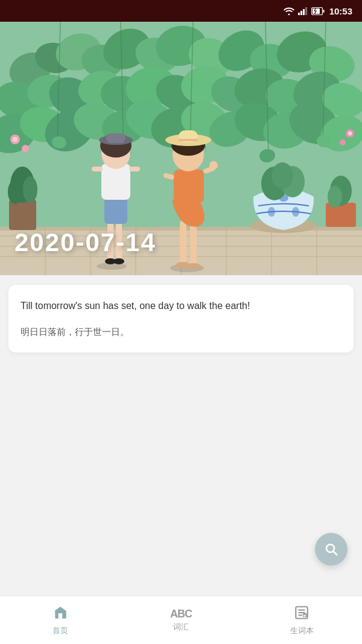  Describe the element at coordinates (341, 11) in the screenshot. I see `time-display: 10:53` at that location.